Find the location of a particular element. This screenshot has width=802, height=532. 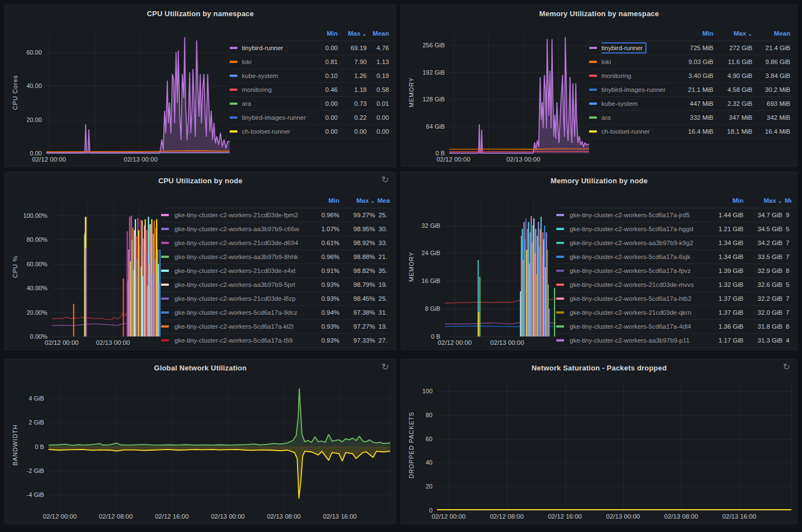

legend-row: gke-tiny-cluster-c2-workers-5cd6a17a-fpv… is located at coordinates (674, 271).